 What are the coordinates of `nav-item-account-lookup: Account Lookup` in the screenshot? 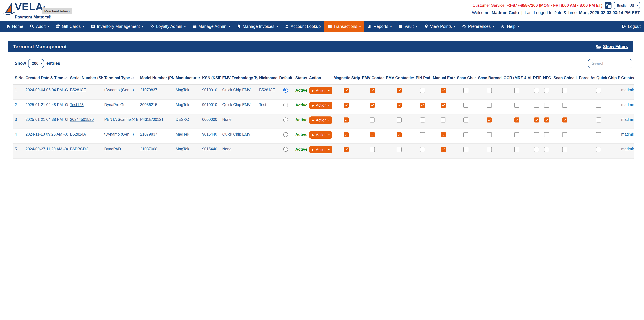 It's located at (302, 26).